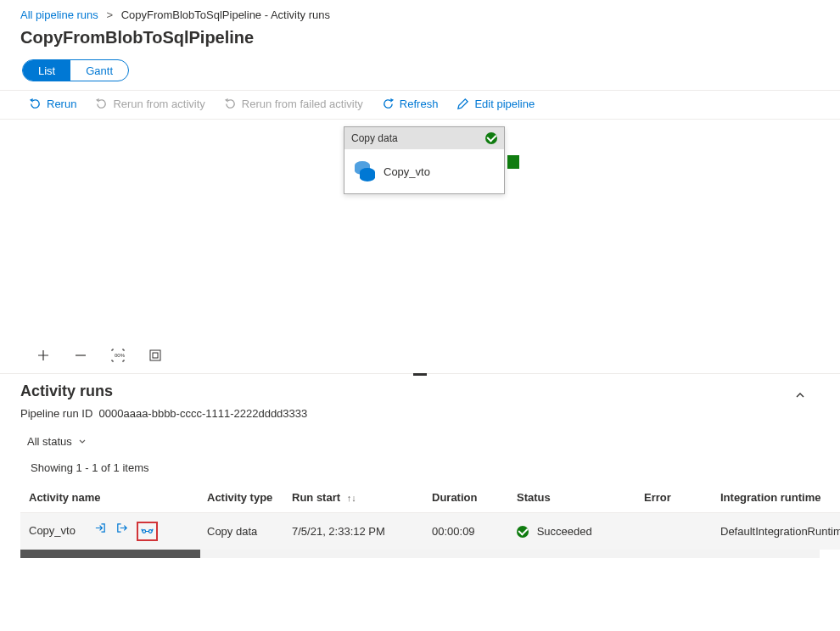  Describe the element at coordinates (565, 531) in the screenshot. I see `cell-status-text: Succeeded` at that location.